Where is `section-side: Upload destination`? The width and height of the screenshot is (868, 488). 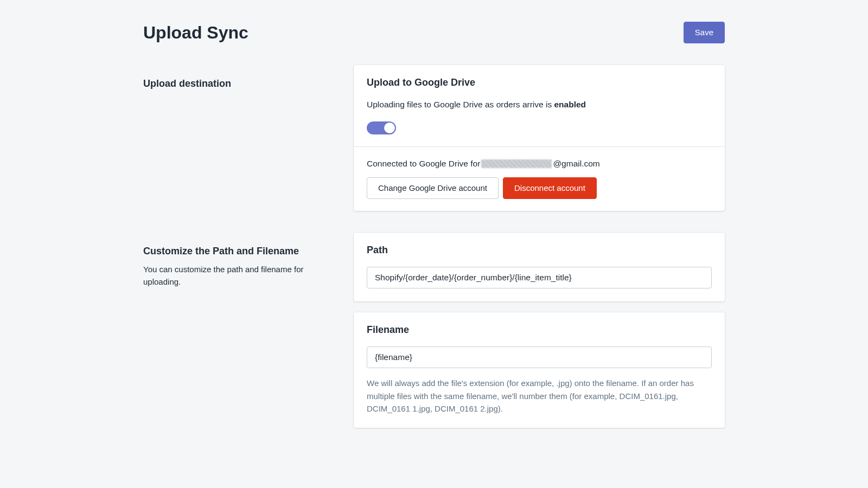 section-side: Upload destination is located at coordinates (240, 143).